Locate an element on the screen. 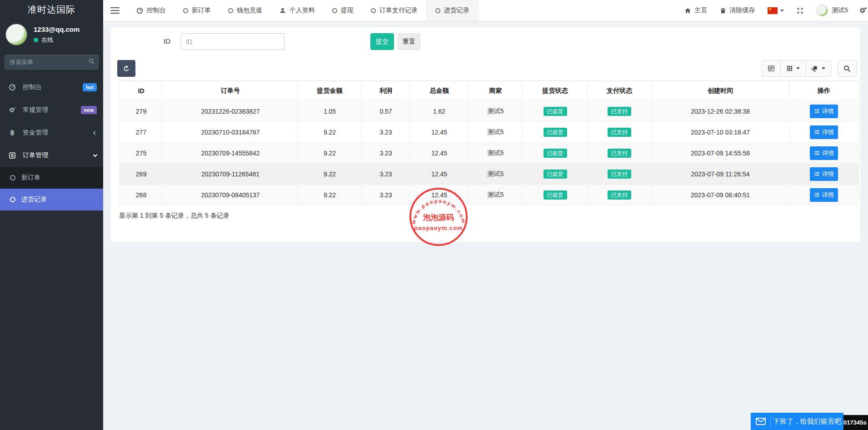 Image resolution: width=868 pixels, height=430 pixels. table-search-button is located at coordinates (847, 68).